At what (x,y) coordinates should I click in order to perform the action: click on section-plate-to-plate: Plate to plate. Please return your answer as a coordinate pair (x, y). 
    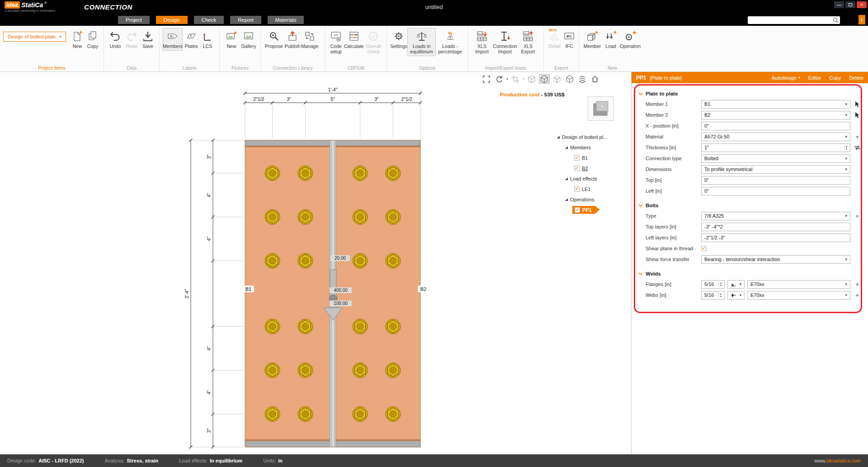
    Looking at the image, I should click on (750, 94).